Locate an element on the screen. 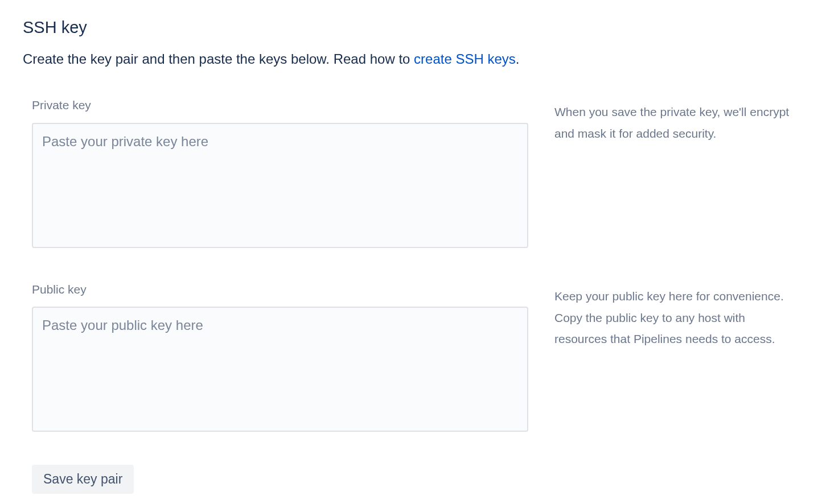 The height and width of the screenshot is (504, 822). save-key-pair-button: Save key pair is located at coordinates (83, 479).